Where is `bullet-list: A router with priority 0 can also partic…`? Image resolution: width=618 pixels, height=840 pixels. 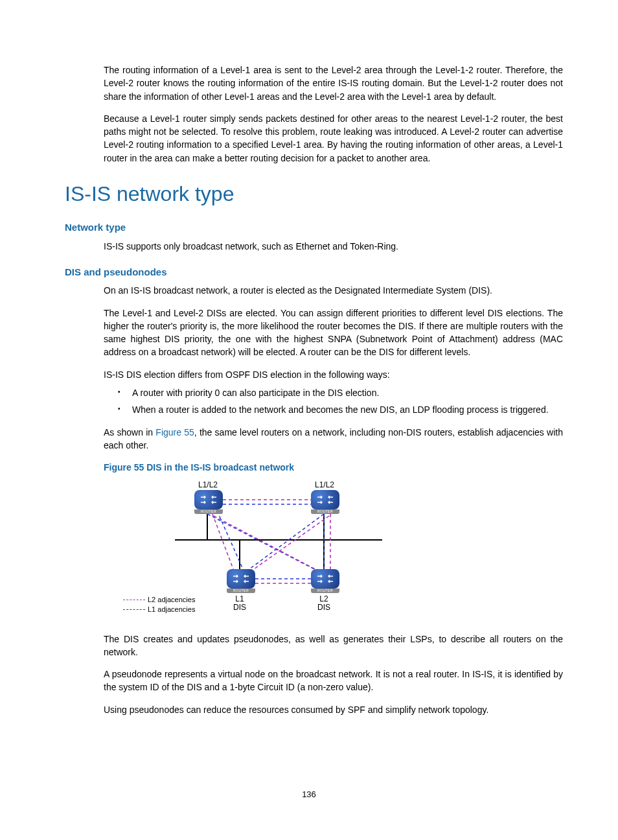
bullet-list: A router with priority 0 can also partic… is located at coordinates (333, 402).